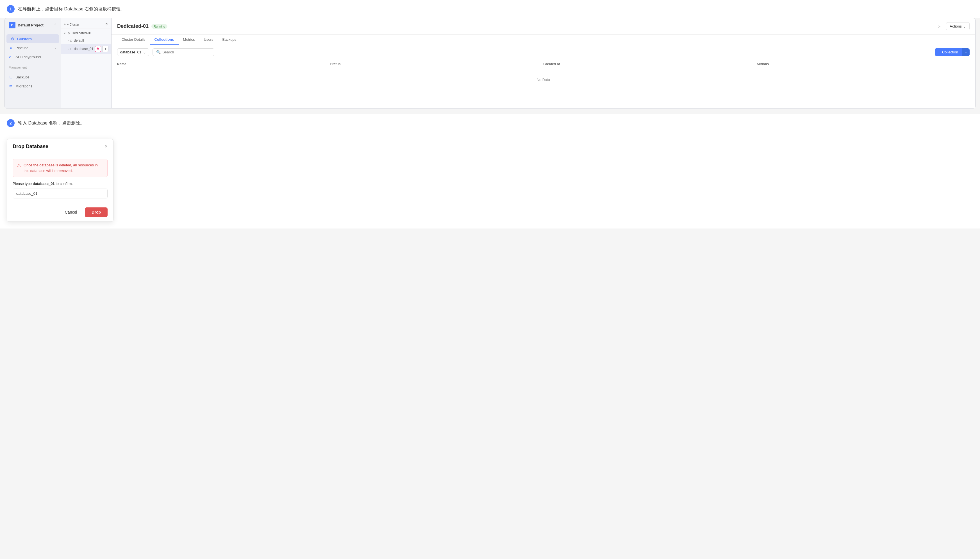  What do you see at coordinates (60, 179) in the screenshot?
I see `dialog-body: ⚠ Once the database is deleted, all reso…` at bounding box center [60, 179].